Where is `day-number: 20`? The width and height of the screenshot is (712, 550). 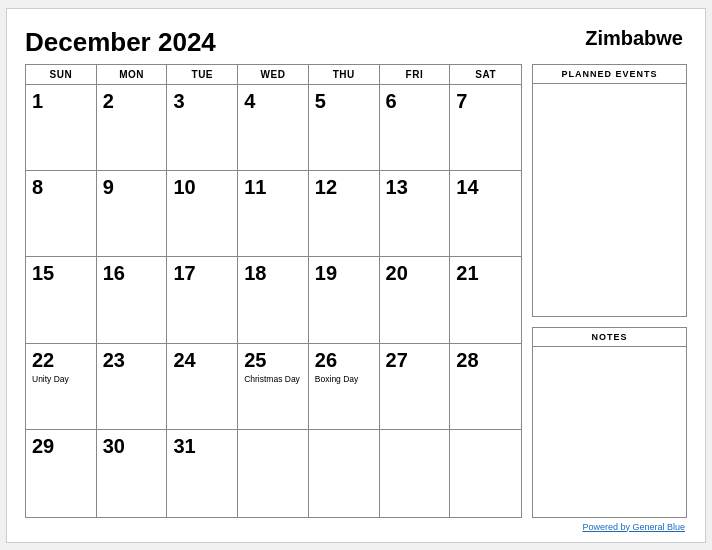
day-number: 20 is located at coordinates (415, 273).